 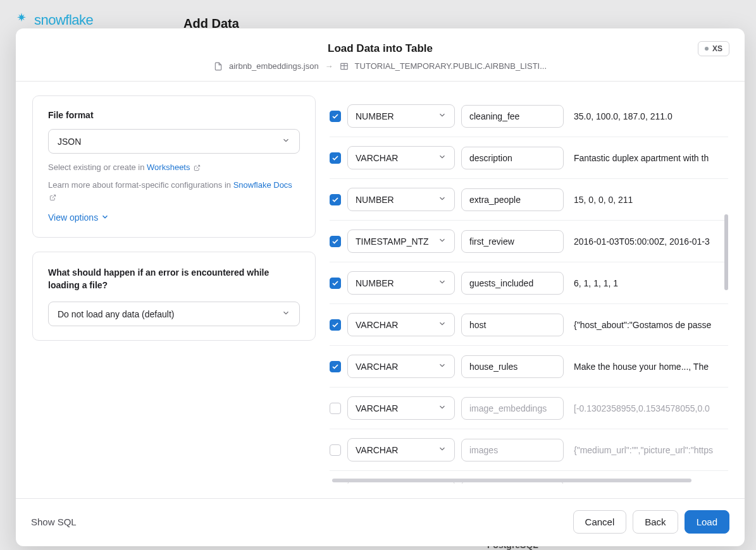 What do you see at coordinates (274, 66) in the screenshot?
I see `breadcrumb-source: airbnb_embeddings.json` at bounding box center [274, 66].